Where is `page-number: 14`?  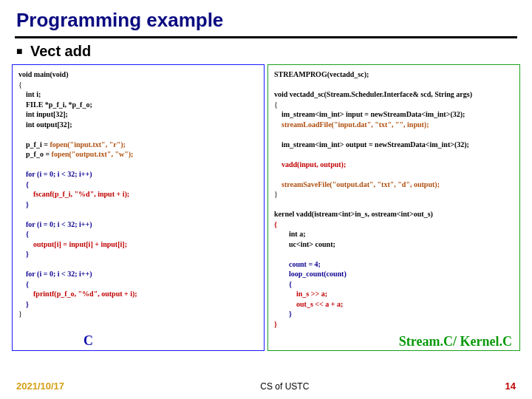 page-number: 14 is located at coordinates (511, 386).